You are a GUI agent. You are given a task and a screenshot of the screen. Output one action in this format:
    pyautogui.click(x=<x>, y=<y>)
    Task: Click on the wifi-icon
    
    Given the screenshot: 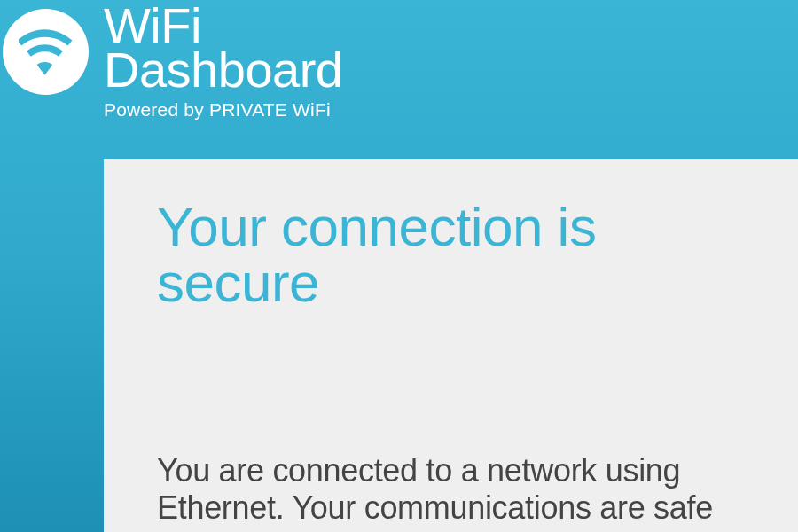 What is the action you would take?
    pyautogui.click(x=46, y=52)
    